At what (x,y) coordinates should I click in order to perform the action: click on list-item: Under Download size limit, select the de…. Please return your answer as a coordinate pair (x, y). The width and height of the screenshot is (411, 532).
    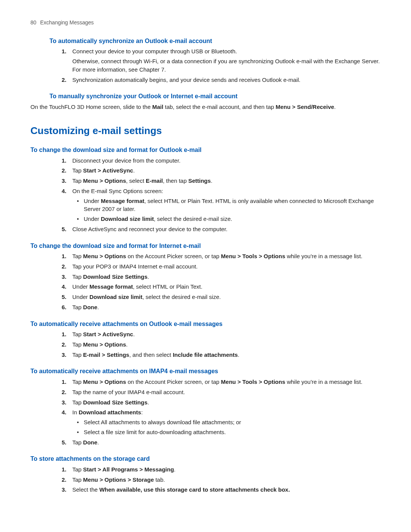
    Looking at the image, I should click on (209, 297).